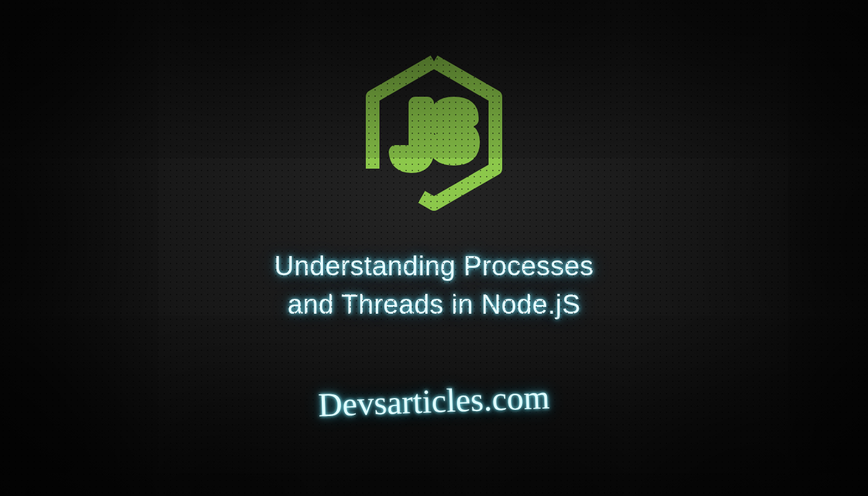 The height and width of the screenshot is (496, 868). Describe the element at coordinates (434, 133) in the screenshot. I see `nodejs-logo-icon` at that location.